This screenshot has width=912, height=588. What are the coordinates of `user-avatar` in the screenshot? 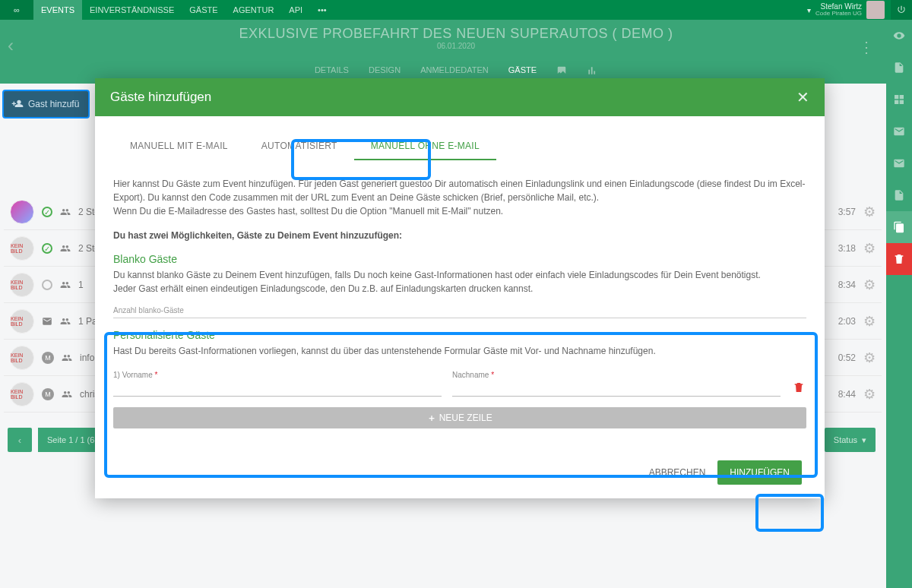 It's located at (876, 10).